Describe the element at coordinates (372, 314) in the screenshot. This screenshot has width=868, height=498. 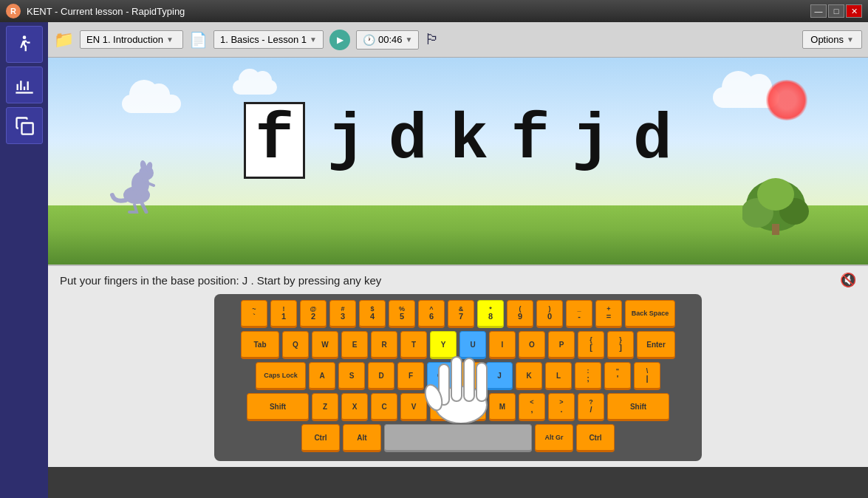
I see `key-4: $4` at that location.